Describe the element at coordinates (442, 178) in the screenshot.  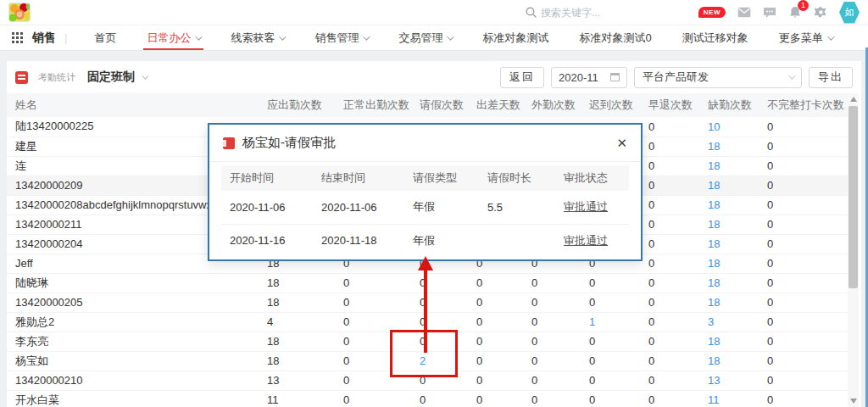
I see `modal-column-header: 请假类型` at that location.